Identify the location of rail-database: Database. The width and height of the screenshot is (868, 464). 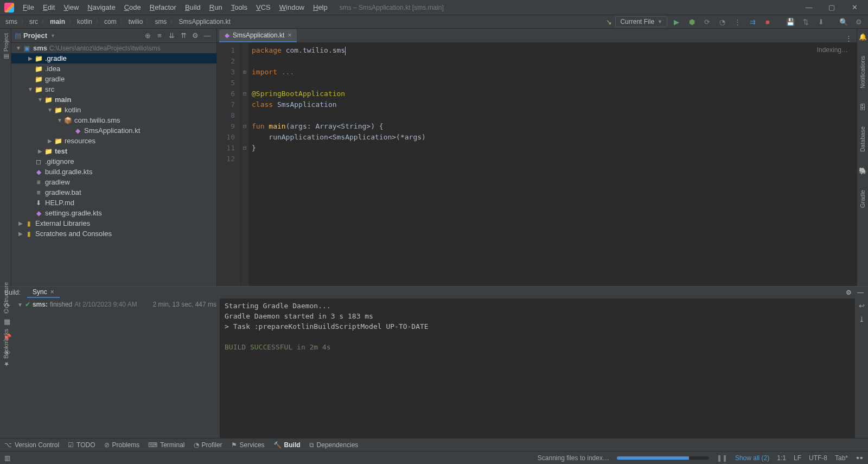
(863, 139).